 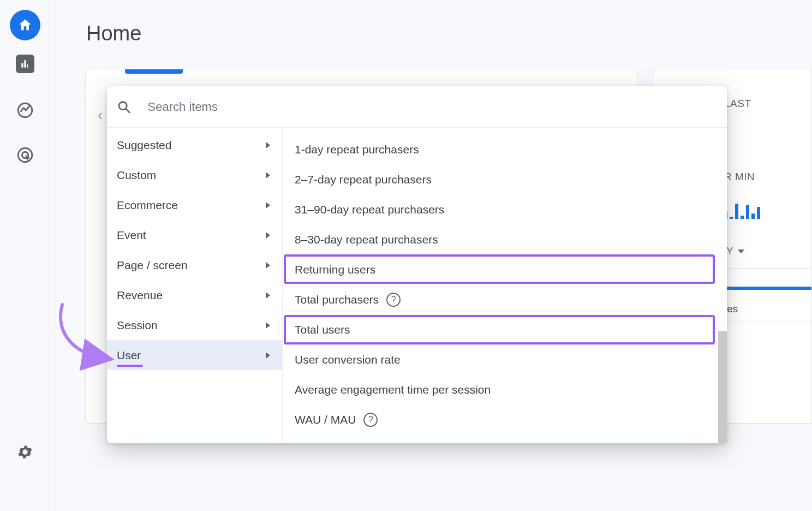 I want to click on metric-category-label: User, so click(x=129, y=355).